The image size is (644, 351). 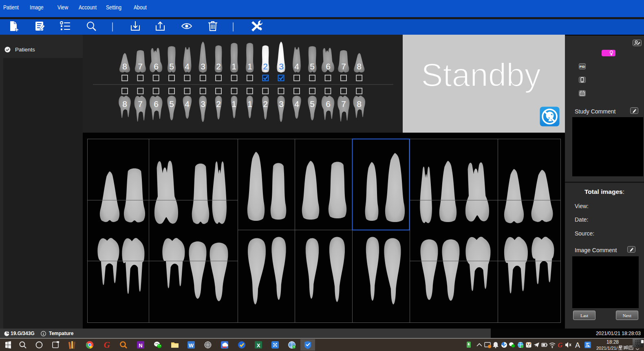 What do you see at coordinates (258, 345) in the screenshot?
I see `svg-text: X` at bounding box center [258, 345].